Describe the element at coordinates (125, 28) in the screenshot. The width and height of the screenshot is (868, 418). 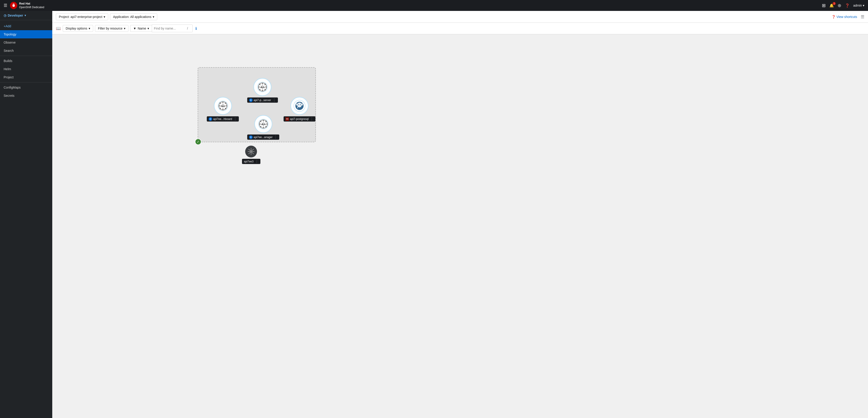
I see `filter-chevron-icon: ▾` at that location.